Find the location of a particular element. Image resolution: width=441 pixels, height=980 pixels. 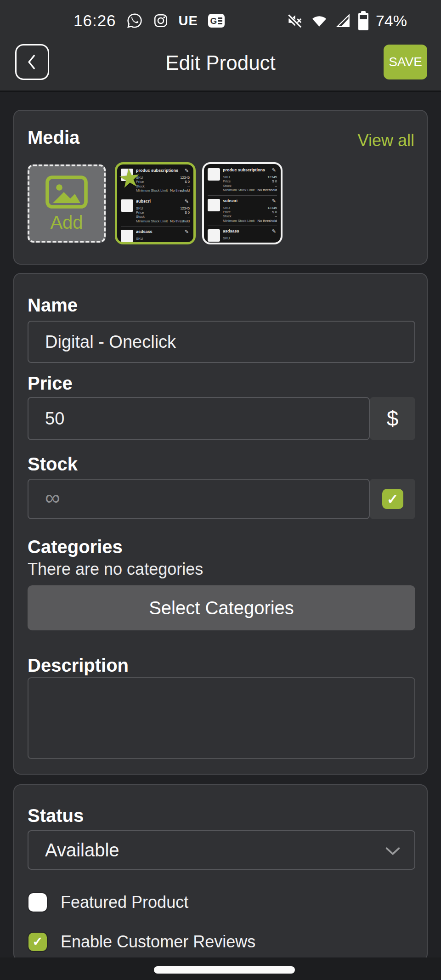

featured-product-label: Featured Product is located at coordinates (124, 902).